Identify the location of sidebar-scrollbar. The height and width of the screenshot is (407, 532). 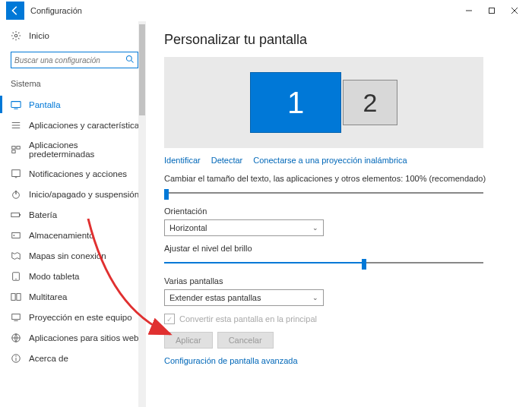
(142, 214).